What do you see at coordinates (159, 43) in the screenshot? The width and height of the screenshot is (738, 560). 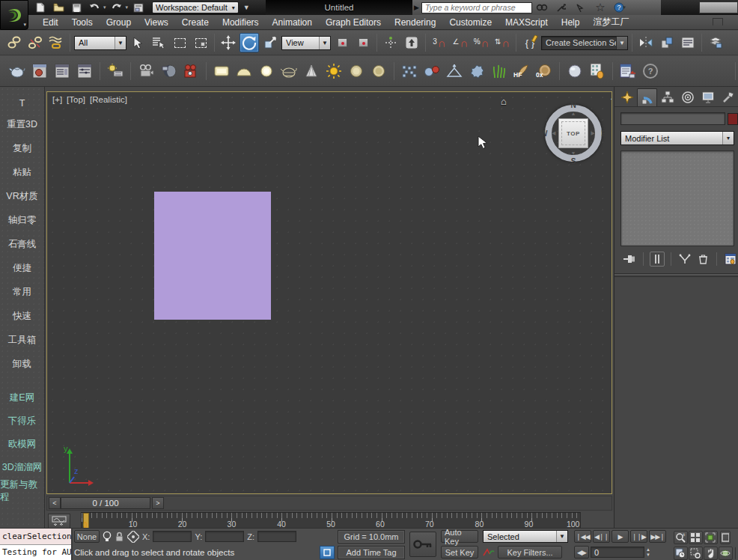 I see `select-by-name-button` at bounding box center [159, 43].